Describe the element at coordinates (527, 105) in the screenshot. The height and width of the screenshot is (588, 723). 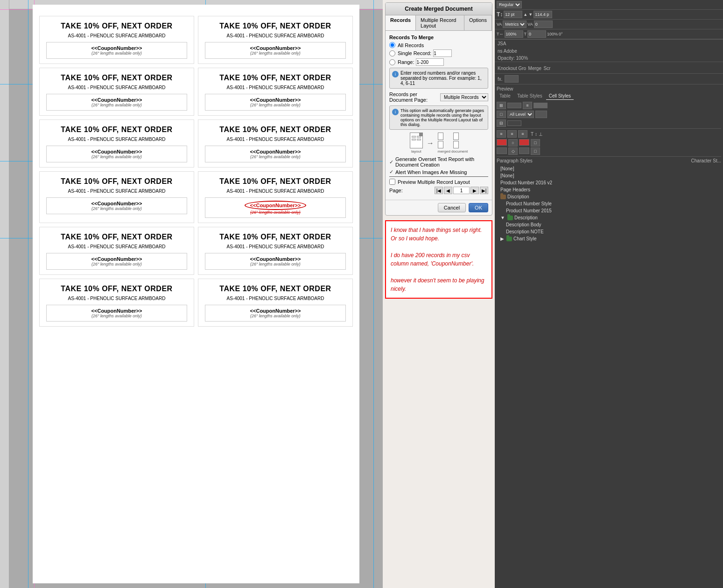
I see `lines-icon-btn: ≡` at that location.